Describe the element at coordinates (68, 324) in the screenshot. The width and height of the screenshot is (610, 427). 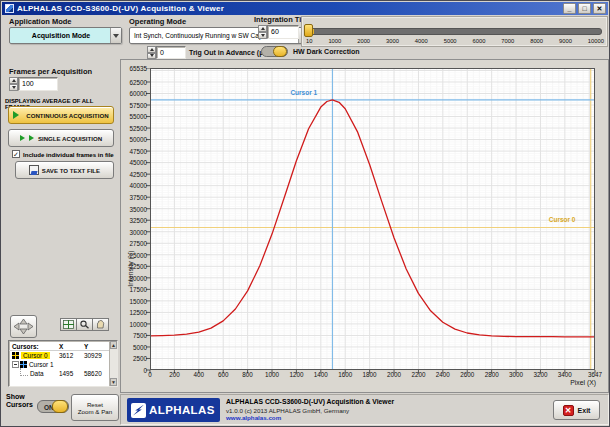
I see `cursor-tool-button` at that location.